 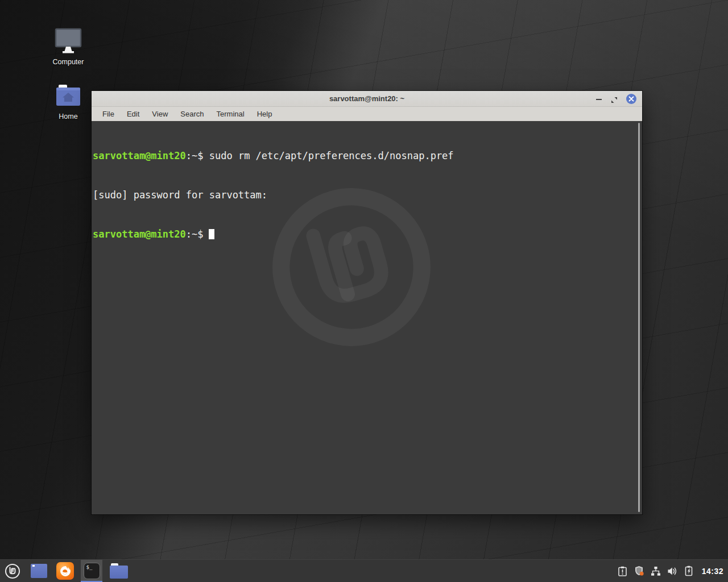 I want to click on system-tray: 14:32, so click(x=673, y=571).